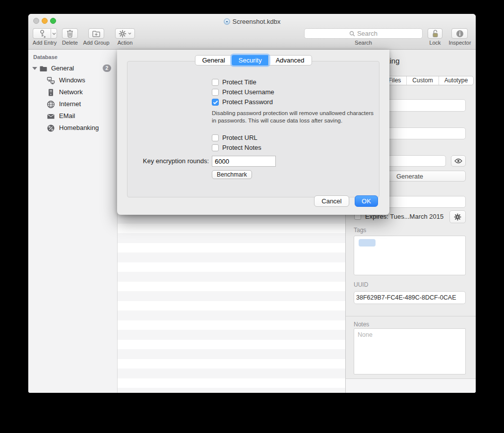 This screenshot has height=433, width=504. I want to click on protect-title-row: Protect Title, so click(234, 82).